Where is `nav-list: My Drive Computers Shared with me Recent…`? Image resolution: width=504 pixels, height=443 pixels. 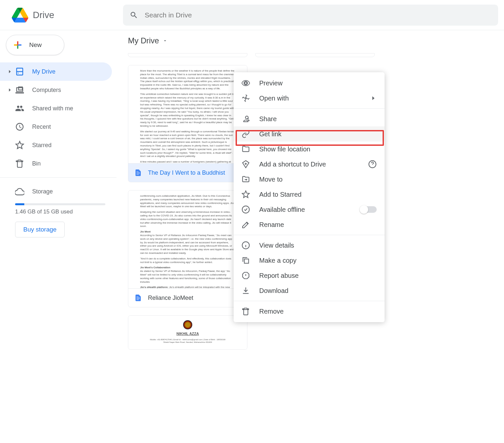
nav-list: My Drive Computers Shared with me Recent… is located at coordinates (58, 118).